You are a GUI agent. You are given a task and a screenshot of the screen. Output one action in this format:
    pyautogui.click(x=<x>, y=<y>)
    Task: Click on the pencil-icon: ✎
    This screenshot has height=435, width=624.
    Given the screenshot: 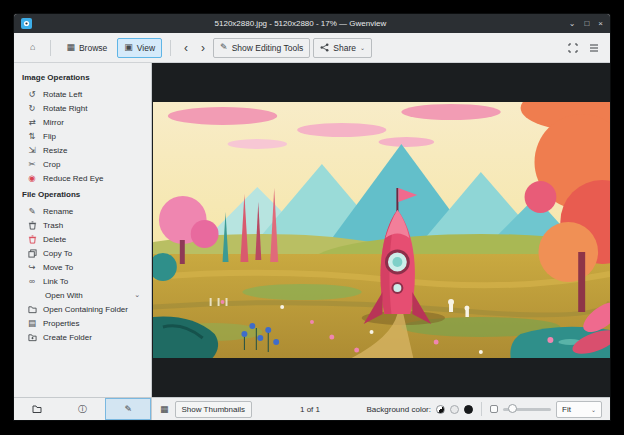 What is the action you would take?
    pyautogui.click(x=224, y=48)
    